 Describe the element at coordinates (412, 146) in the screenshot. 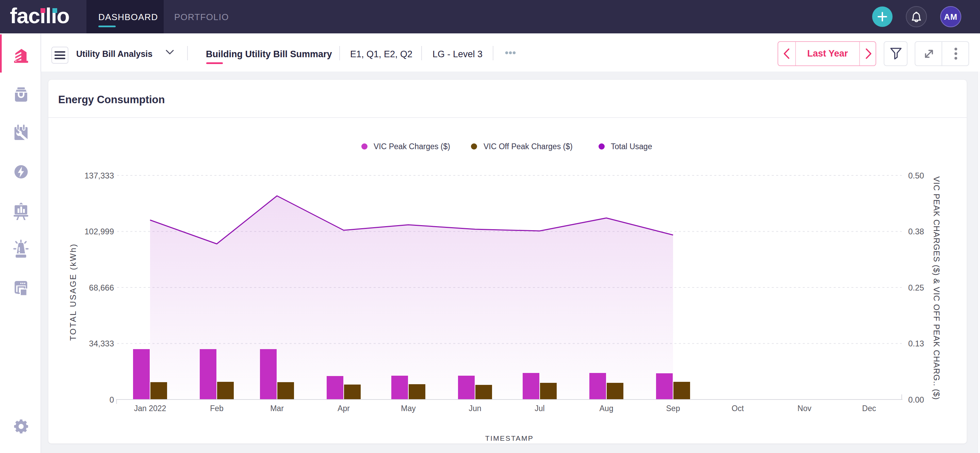

I see `svg-text: VIC Peak Charges ($)` at that location.